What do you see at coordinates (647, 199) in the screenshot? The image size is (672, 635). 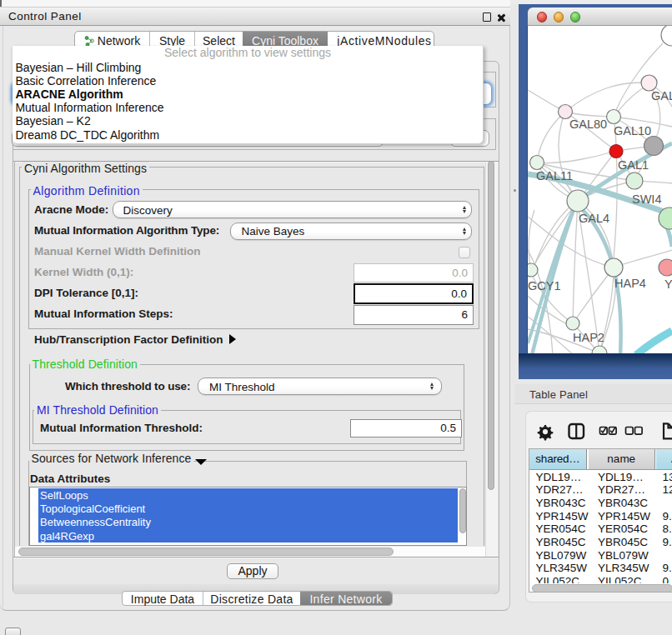 I see `svg-text: SWI4` at bounding box center [647, 199].